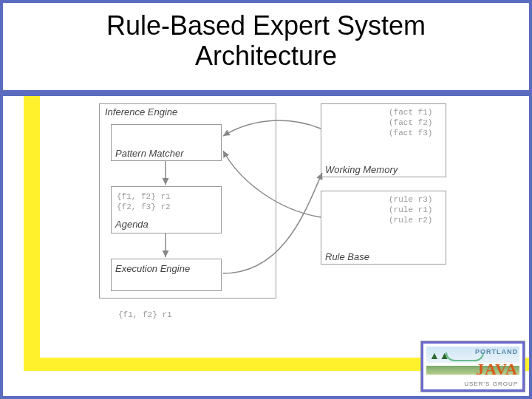  I want to click on rule-base-label: Rule Base, so click(347, 257).